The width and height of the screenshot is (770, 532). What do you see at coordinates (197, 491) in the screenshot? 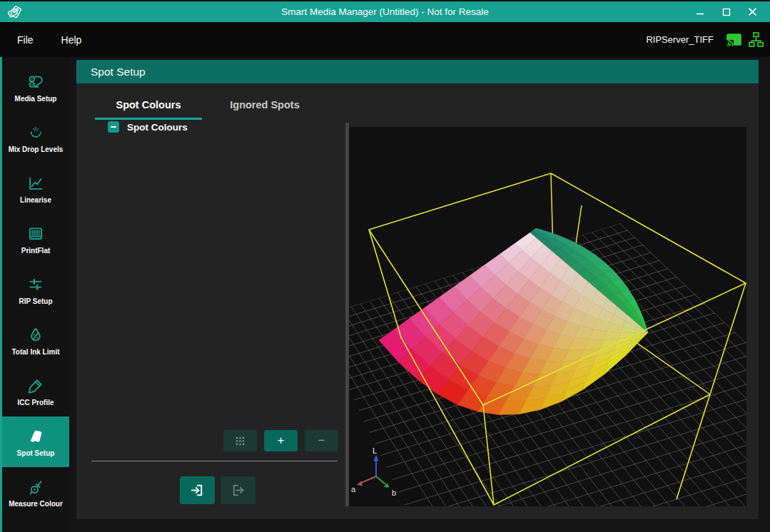
I see `import-button` at bounding box center [197, 491].